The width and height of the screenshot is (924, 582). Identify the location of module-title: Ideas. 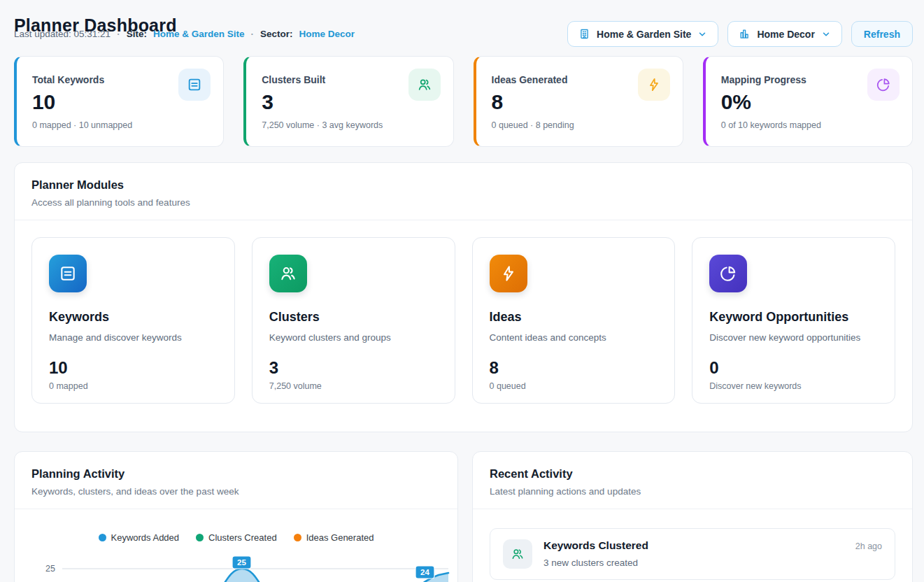
(574, 318).